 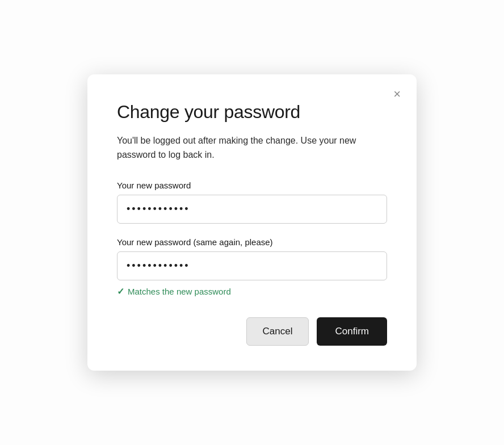 I want to click on close-button: ×, so click(x=397, y=94).